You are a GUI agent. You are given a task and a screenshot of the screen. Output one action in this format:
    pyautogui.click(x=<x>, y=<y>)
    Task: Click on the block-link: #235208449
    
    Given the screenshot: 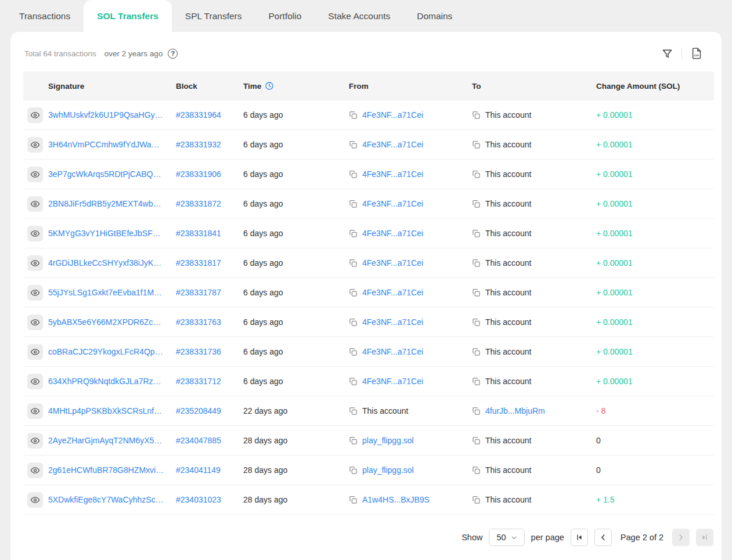 What is the action you would take?
    pyautogui.click(x=199, y=411)
    